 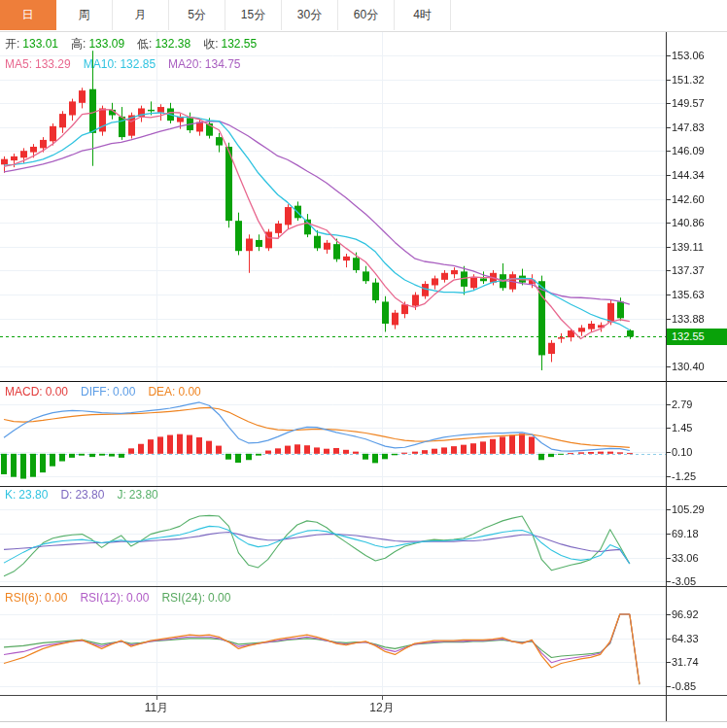 What do you see at coordinates (163, 44) in the screenshot?
I see `ohlc-readout-item: 低:132.38` at bounding box center [163, 44].